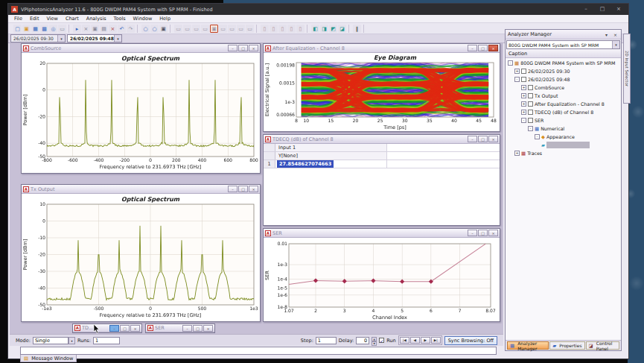 The image size is (644, 363). What do you see at coordinates (292, 28) in the screenshot?
I see `trace-first-icon: ▯` at bounding box center [292, 28].